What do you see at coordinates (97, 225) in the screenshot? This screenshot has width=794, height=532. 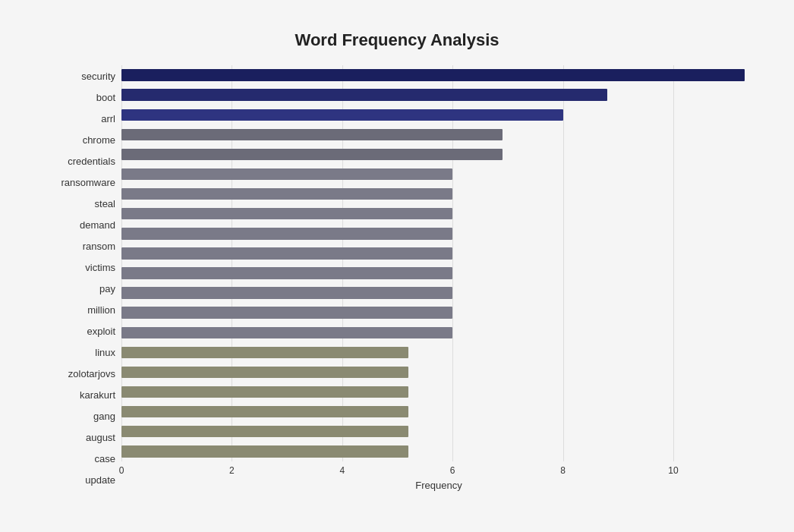 I see `y-label: demand` at bounding box center [97, 225].